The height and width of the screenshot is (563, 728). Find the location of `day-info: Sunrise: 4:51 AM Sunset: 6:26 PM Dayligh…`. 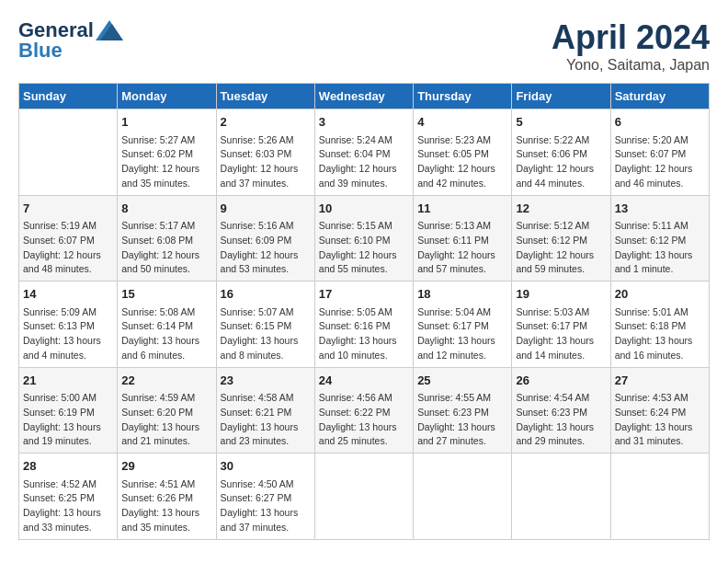

day-info: Sunrise: 4:51 AM Sunset: 6:26 PM Dayligh… is located at coordinates (166, 506).